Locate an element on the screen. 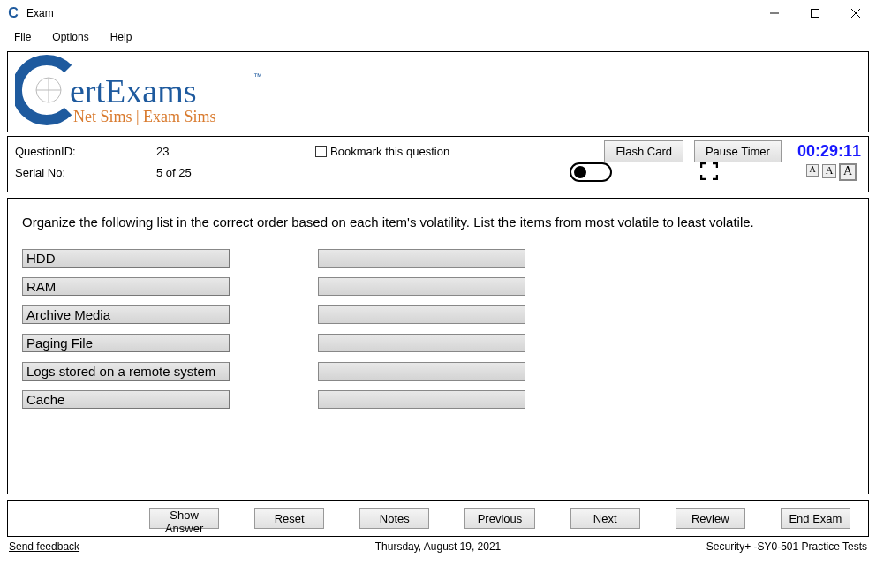 Image resolution: width=876 pixels, height=588 pixels. timer-display: 00:29:11 is located at coordinates (829, 152).